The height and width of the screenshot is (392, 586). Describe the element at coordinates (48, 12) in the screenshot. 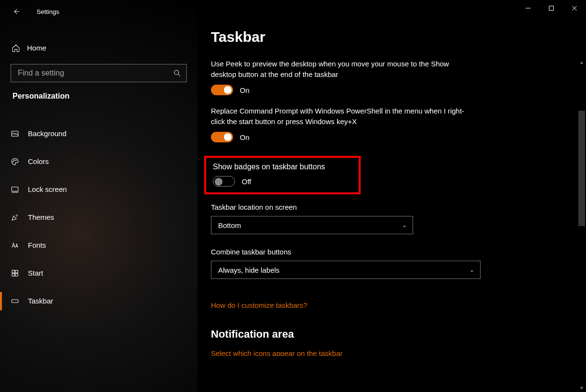

I see `app-title: Settings` at that location.